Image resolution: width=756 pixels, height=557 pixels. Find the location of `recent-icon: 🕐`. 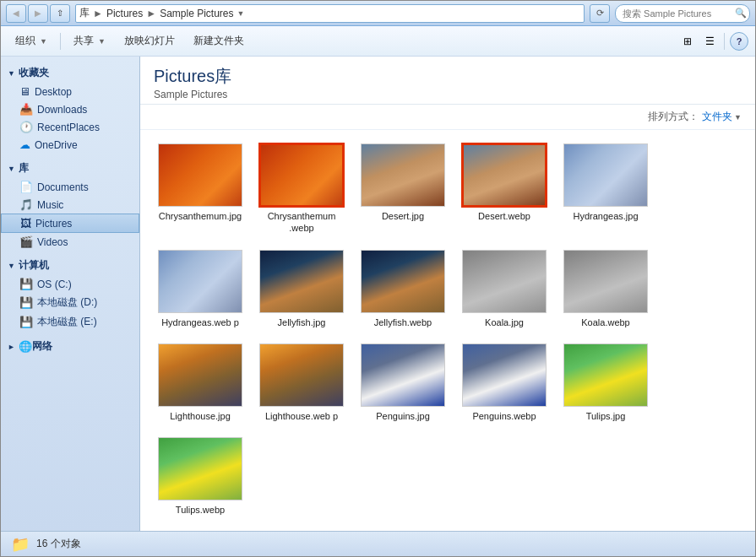

recent-icon: 🕐 is located at coordinates (26, 127).